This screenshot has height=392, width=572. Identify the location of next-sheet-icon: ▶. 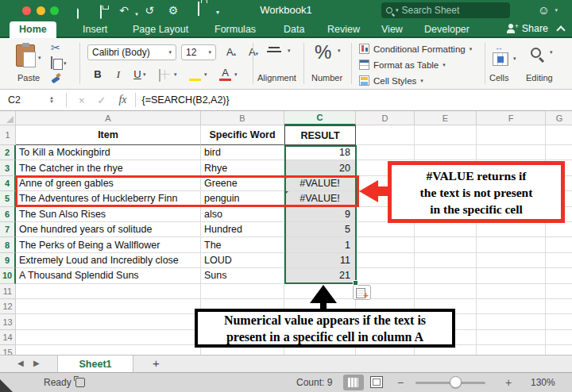
(37, 363).